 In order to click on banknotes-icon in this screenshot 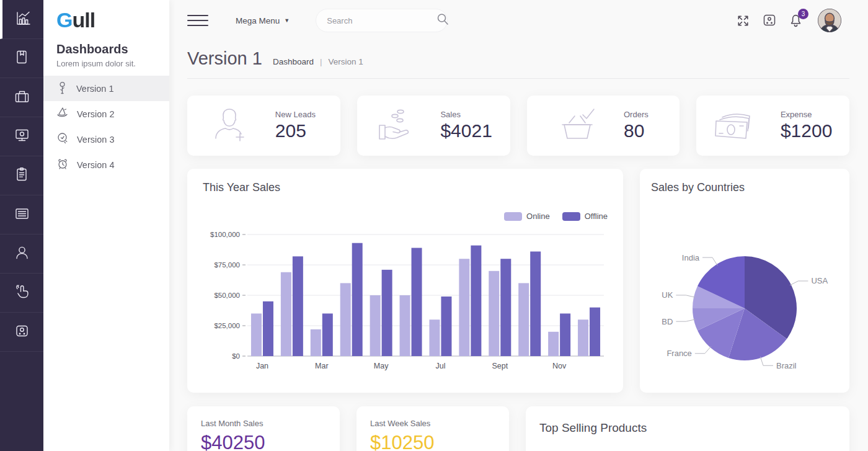, I will do `click(733, 126)`.